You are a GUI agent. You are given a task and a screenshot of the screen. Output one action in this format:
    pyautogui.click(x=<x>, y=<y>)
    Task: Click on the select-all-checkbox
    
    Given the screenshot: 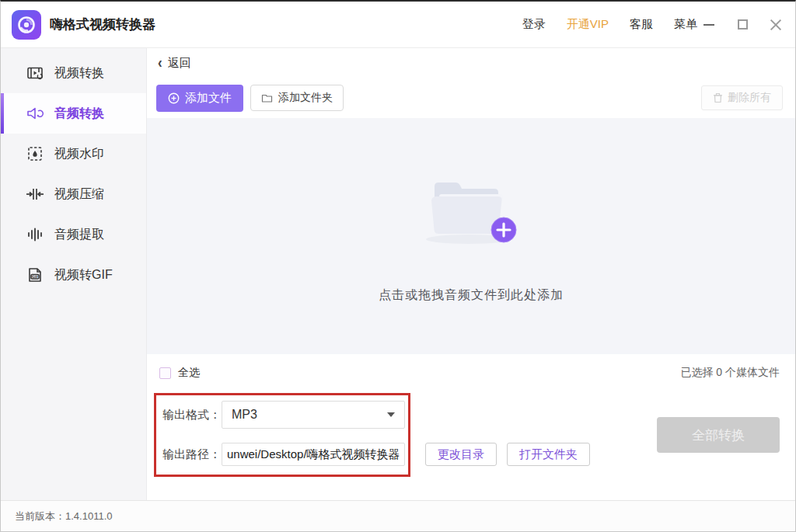 What is the action you would take?
    pyautogui.click(x=165, y=373)
    